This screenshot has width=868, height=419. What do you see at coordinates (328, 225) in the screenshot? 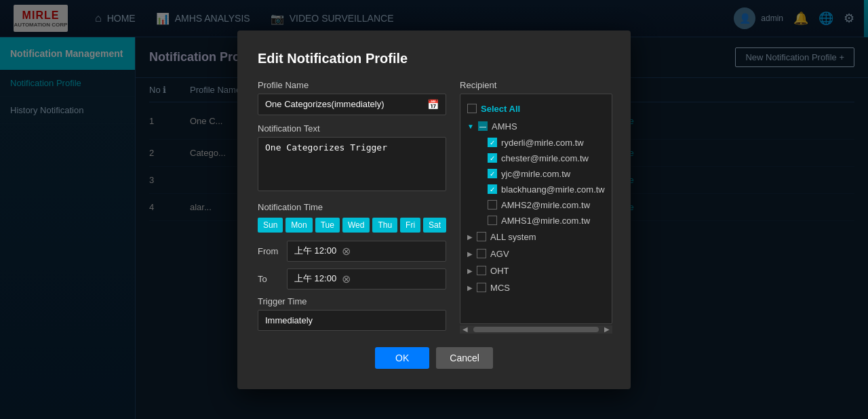
I see `day-tue: Tue` at bounding box center [328, 225].